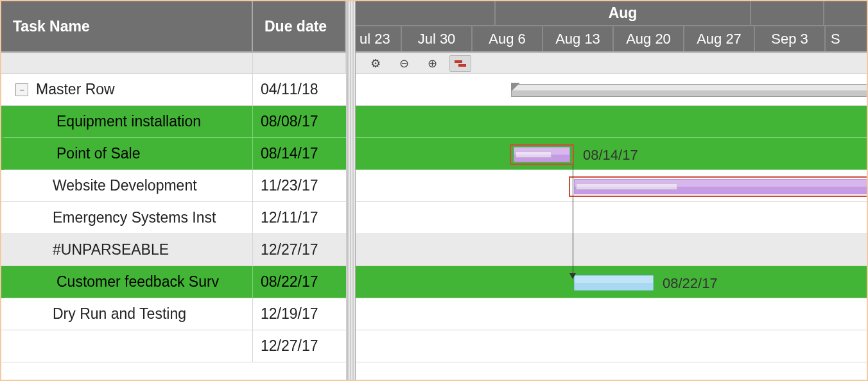  What do you see at coordinates (460, 64) in the screenshot?
I see `critical-path-button` at bounding box center [460, 64].